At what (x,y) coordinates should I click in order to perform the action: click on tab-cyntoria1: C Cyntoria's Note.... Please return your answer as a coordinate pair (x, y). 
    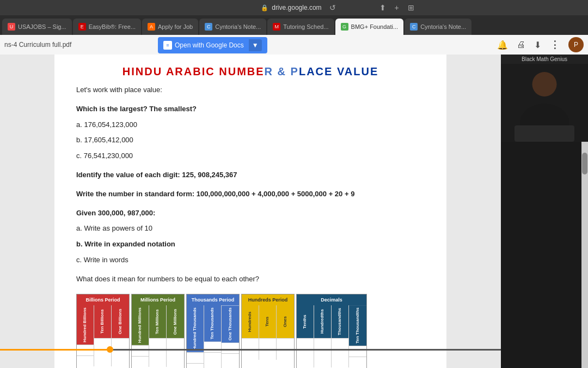
    Looking at the image, I should click on (233, 27).